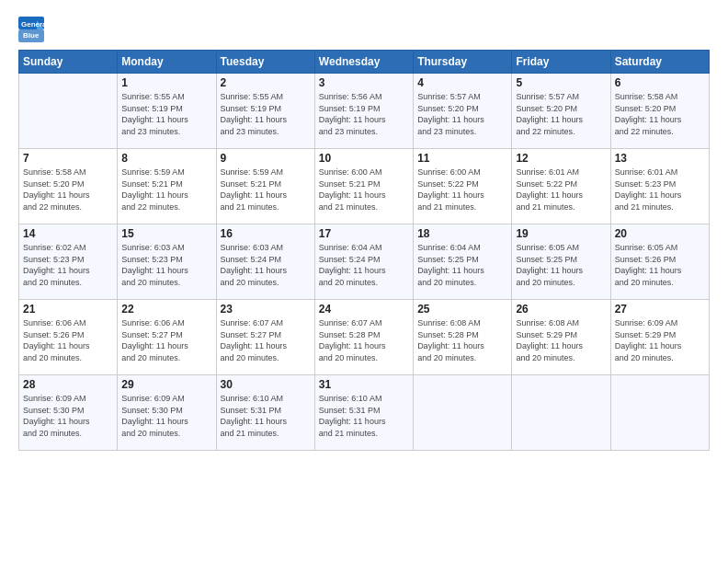 The width and height of the screenshot is (728, 563). I want to click on week-row-3: 14Sunrise: 6:02 AM Sunset: 5:23 PM Dayli…, so click(364, 262).